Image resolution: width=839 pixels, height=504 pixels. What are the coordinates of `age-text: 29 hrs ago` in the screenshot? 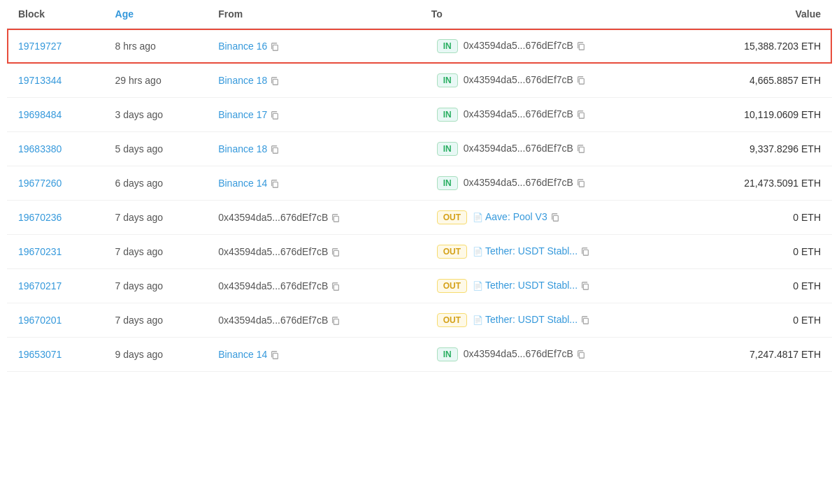 It's located at (138, 80).